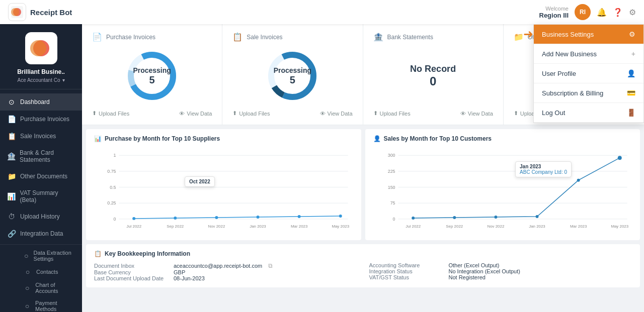  Describe the element at coordinates (413, 226) in the screenshot. I see `svg-text: Jul 2022` at that location.